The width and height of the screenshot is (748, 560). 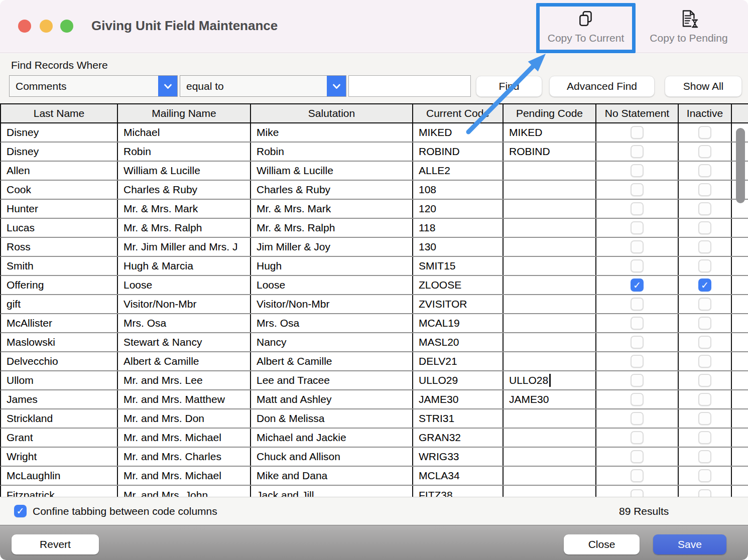 I want to click on cell-current: 118, so click(x=458, y=228).